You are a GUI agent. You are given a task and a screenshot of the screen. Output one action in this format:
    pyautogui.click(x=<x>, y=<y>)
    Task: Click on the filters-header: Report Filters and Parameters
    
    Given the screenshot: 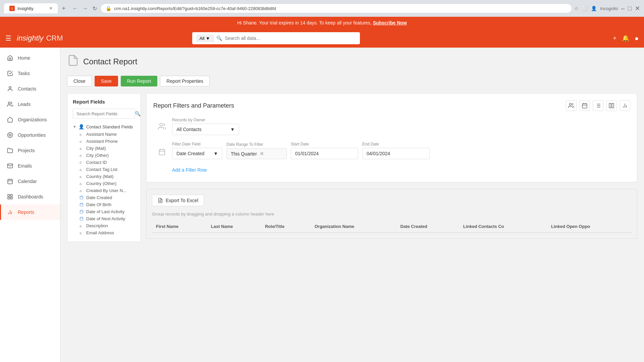 What is the action you would take?
    pyautogui.click(x=392, y=106)
    